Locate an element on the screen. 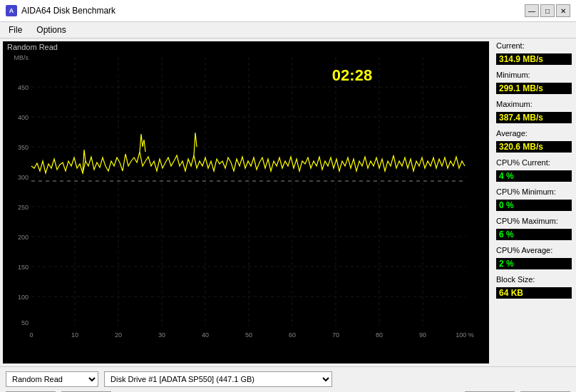  current-label: Current: is located at coordinates (534, 46).